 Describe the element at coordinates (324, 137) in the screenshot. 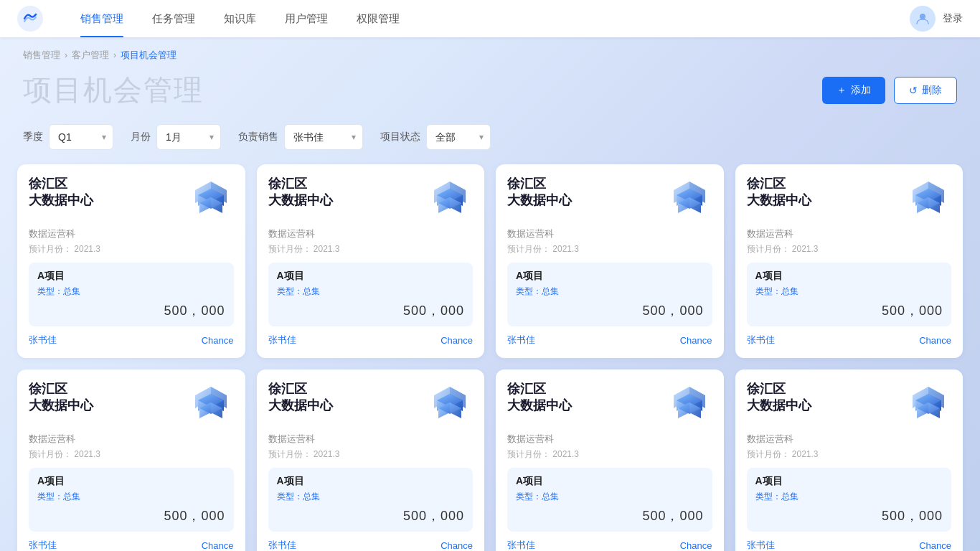

I see `sales-select: 张书佳李明王芳` at that location.